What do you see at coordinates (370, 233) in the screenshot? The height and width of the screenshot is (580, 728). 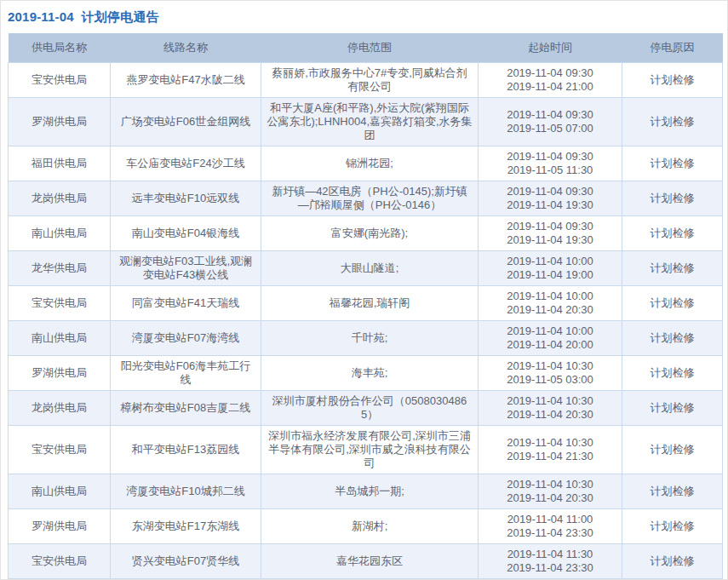 I see `scope-cell: 富安娜(南光路);` at bounding box center [370, 233].